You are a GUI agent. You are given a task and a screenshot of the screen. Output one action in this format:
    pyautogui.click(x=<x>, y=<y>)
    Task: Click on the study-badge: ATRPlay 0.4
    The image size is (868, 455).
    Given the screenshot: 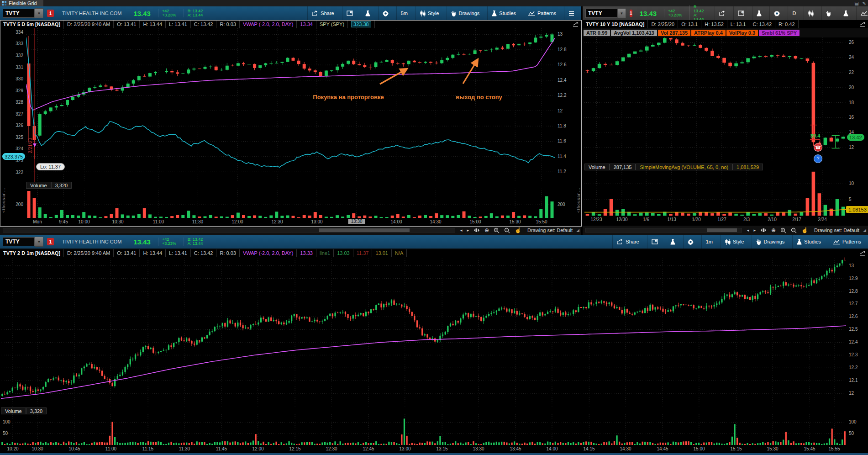 What is the action you would take?
    pyautogui.click(x=709, y=33)
    